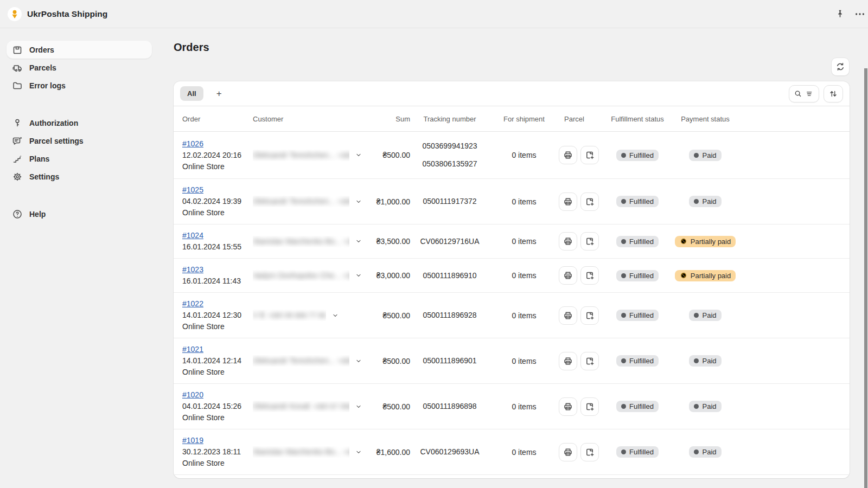 The width and height of the screenshot is (868, 488). I want to click on col-header-sum: Sum, so click(392, 119).